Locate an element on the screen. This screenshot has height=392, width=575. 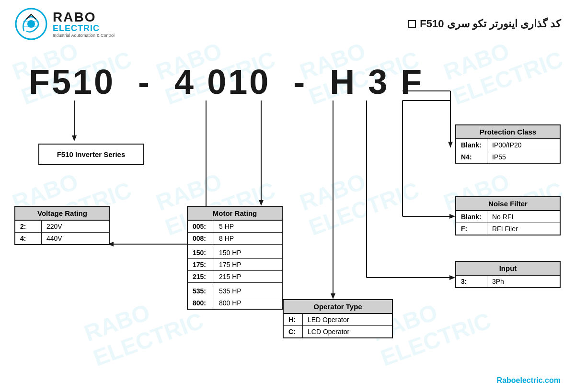
voltage-val-2: 440V is located at coordinates (61, 238).